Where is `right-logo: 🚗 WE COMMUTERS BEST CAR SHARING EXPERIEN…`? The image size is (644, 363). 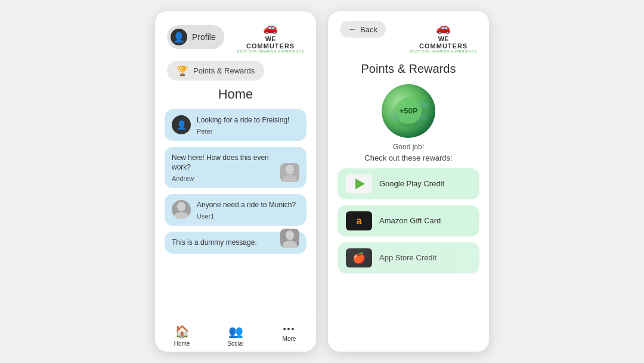 right-logo: 🚗 WE COMMUTERS BEST CAR SHARING EXPERIEN… is located at coordinates (444, 37).